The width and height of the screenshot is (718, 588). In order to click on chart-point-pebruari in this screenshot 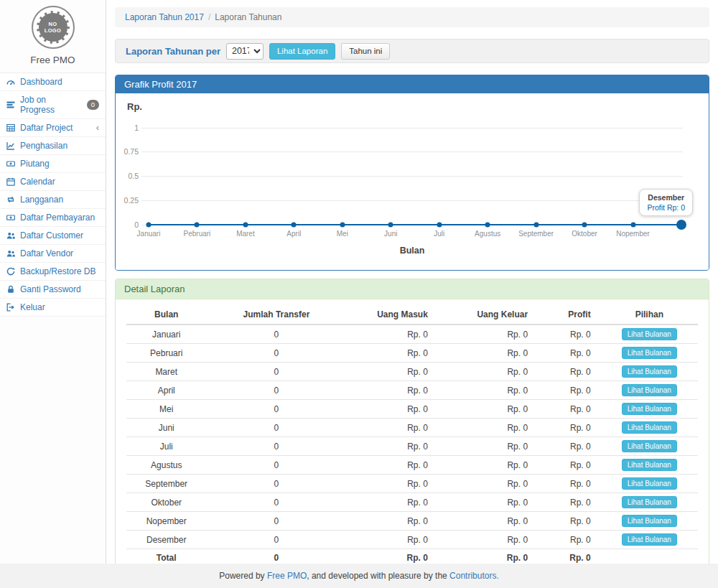, I will do `click(197, 225)`.